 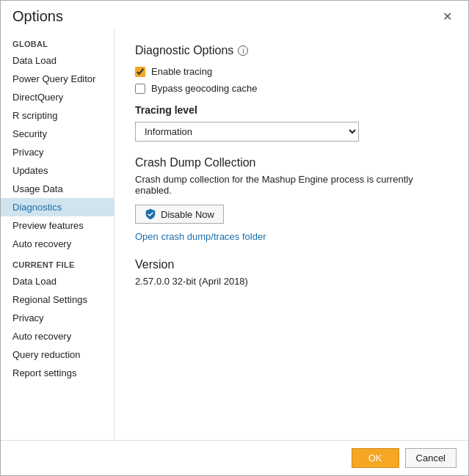 What do you see at coordinates (57, 355) in the screenshot?
I see `sidebar-item-cf-query-reduction: Query reduction` at bounding box center [57, 355].